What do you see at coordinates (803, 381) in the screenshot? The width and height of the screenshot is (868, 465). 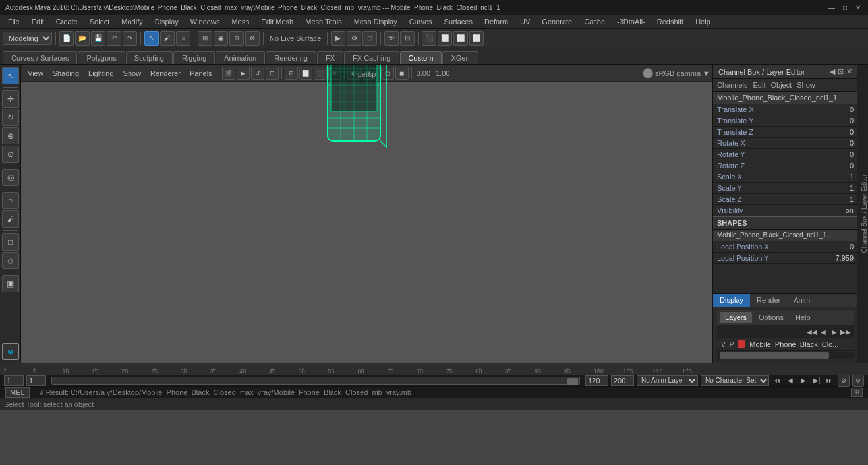 I see `play-btn: ▶` at bounding box center [803, 381].